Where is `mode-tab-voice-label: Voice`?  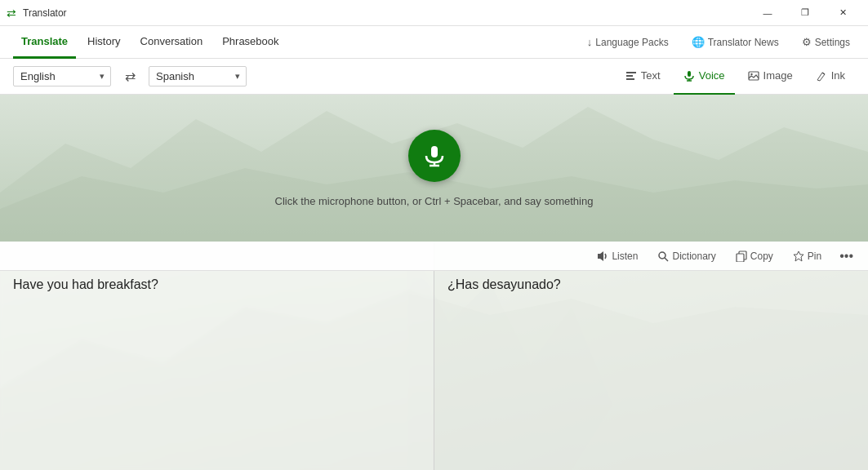 mode-tab-voice-label: Voice is located at coordinates (712, 75).